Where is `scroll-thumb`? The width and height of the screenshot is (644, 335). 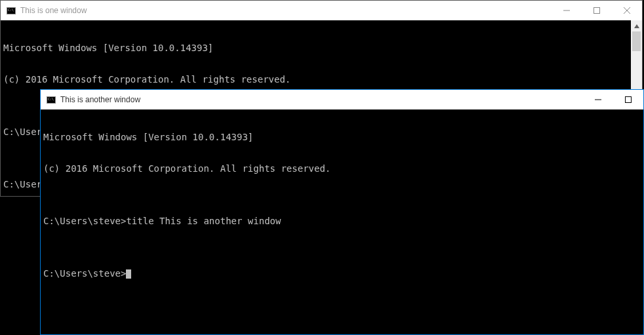
scroll-thumb is located at coordinates (636, 41).